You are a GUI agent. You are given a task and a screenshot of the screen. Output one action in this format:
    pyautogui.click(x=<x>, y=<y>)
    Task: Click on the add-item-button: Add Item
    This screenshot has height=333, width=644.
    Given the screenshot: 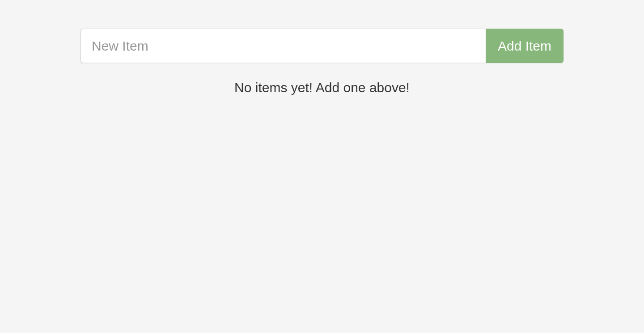 What is the action you would take?
    pyautogui.click(x=525, y=46)
    